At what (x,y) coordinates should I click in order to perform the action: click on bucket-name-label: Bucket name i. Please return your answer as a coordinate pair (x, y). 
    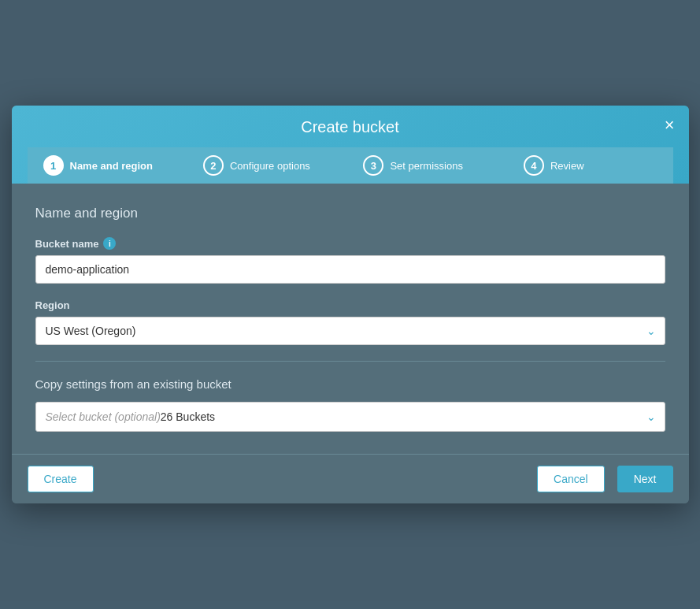
    Looking at the image, I should click on (350, 243).